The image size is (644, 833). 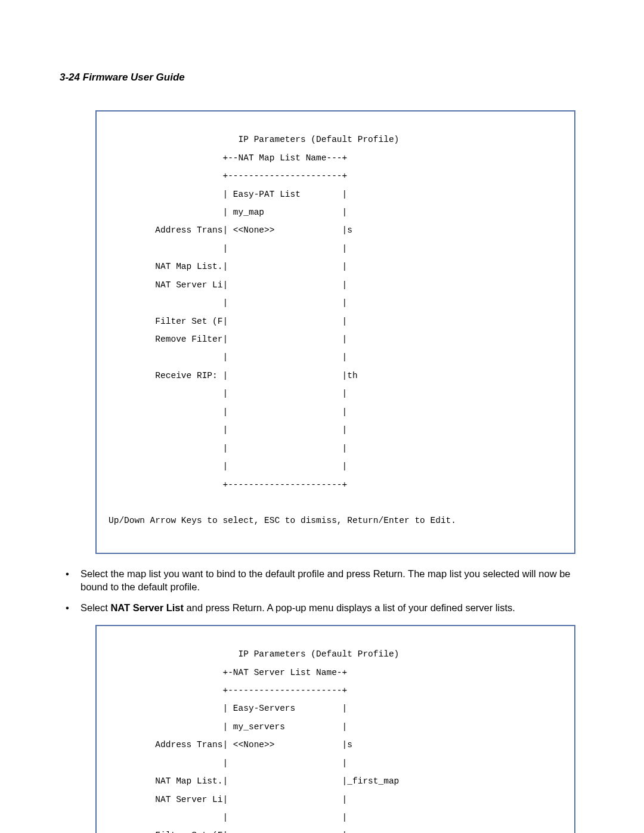 I want to click on term1-row-blank3: | |, so click(x=337, y=358).